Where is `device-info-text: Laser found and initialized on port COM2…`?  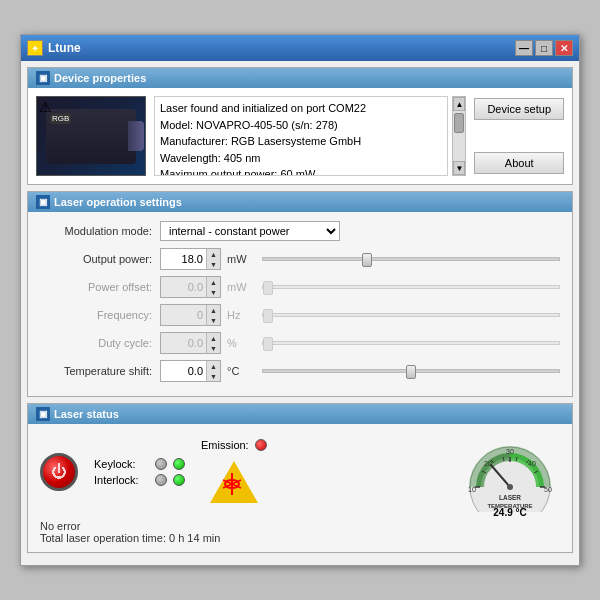
device-info-text: Laser found and initialized on port COM2… is located at coordinates (301, 136).